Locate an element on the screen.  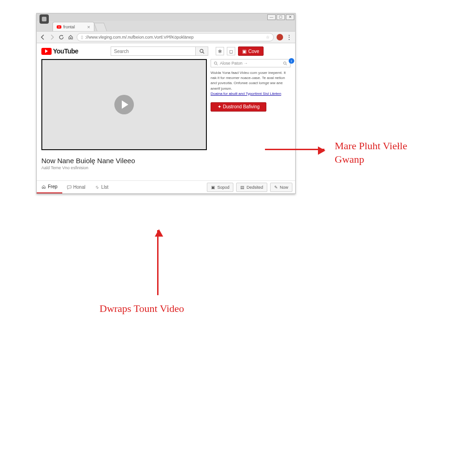
side-search-box: Alose Paton → is located at coordinates (251, 63).